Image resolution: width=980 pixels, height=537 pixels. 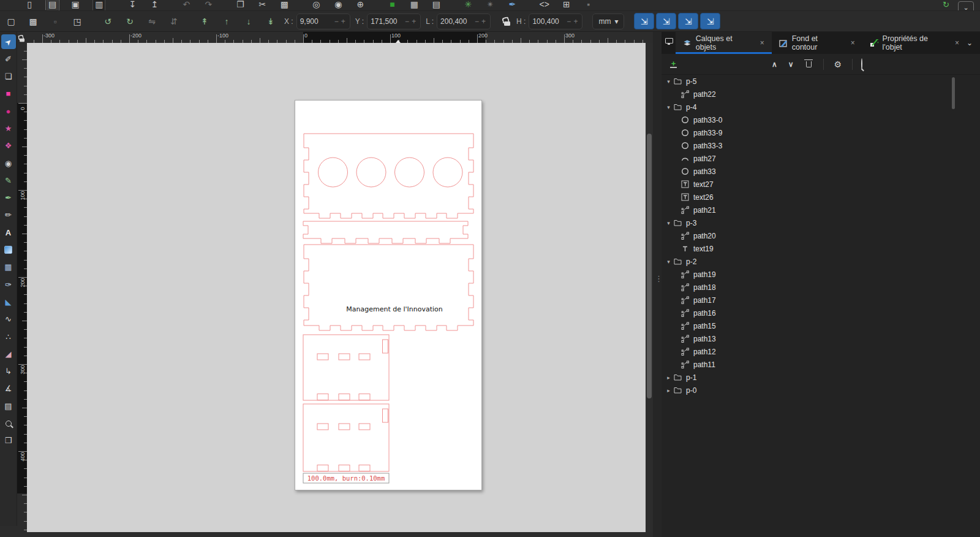 What do you see at coordinates (9, 319) in the screenshot?
I see `tweak-tool: ∿` at bounding box center [9, 319].